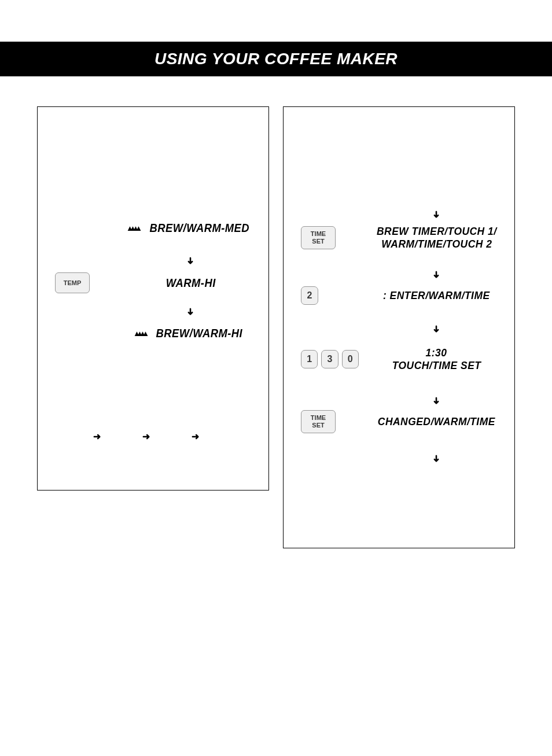  I want to click on page-header: USING YOUR COFFEE MAKER, so click(276, 59).